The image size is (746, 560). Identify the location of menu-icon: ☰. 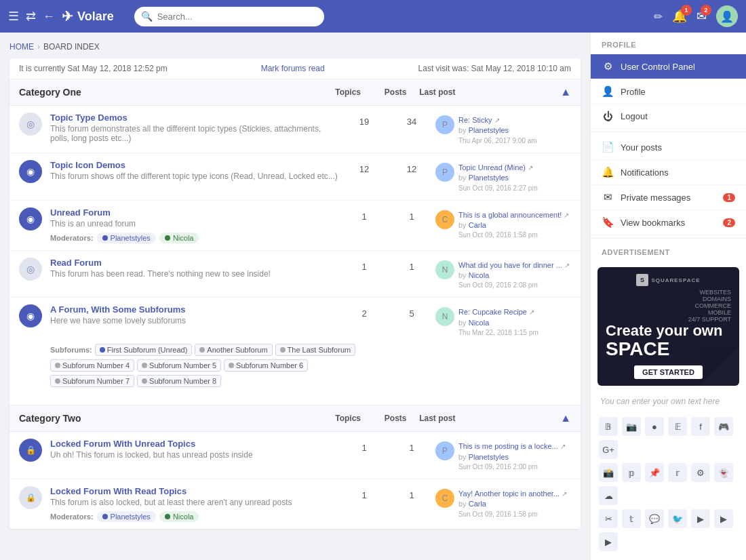
(14, 16).